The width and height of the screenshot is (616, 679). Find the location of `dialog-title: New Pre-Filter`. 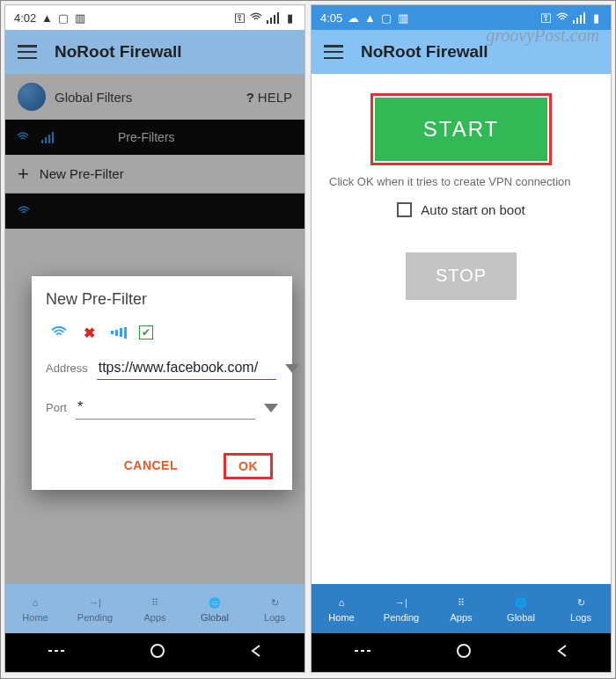

dialog-title: New Pre-Filter is located at coordinates (162, 299).